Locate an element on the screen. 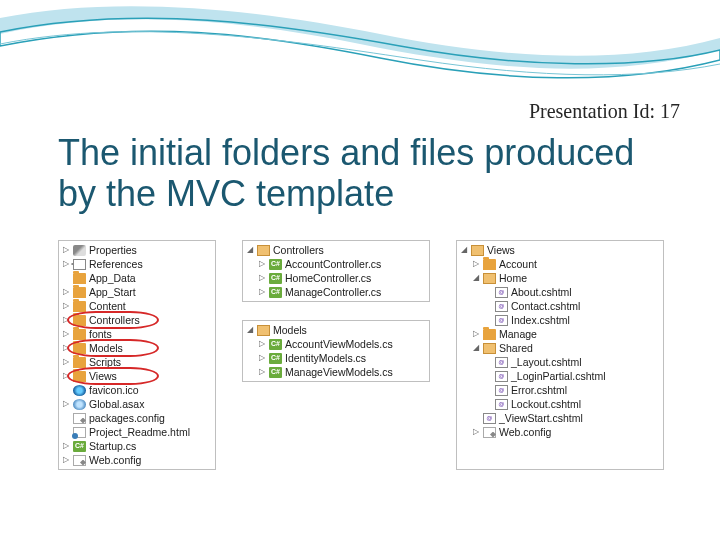  tree-item-label: _ViewStart.cshtml is located at coordinates (541, 418).